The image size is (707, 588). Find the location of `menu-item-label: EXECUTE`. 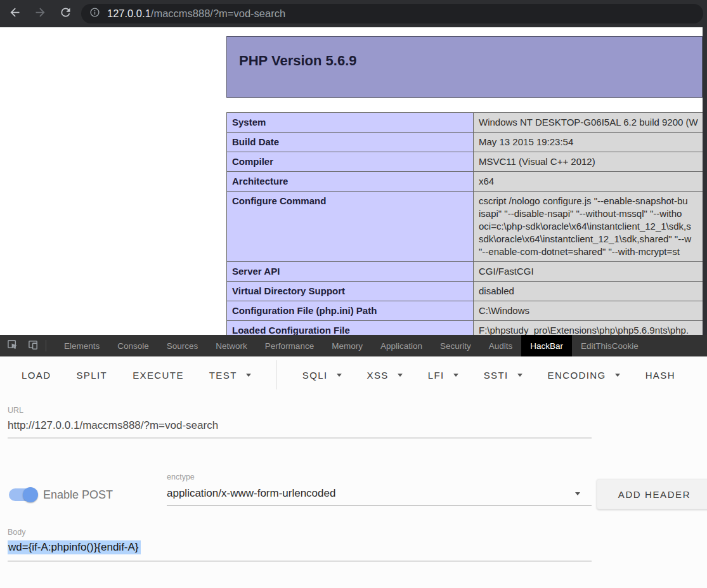

menu-item-label: EXECUTE is located at coordinates (159, 376).